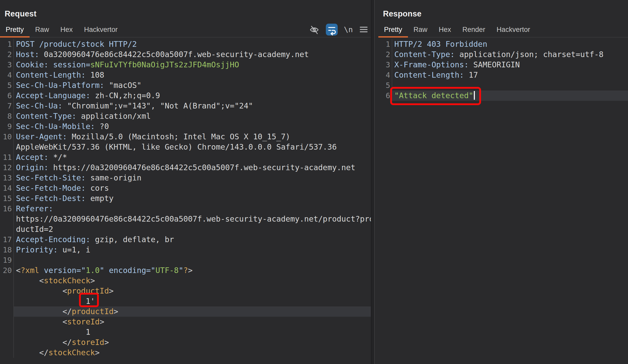 This screenshot has height=364, width=628. What do you see at coordinates (185, 19) in the screenshot?
I see `request-header: Request PrettyRawHexHackvertor` at bounding box center [185, 19].